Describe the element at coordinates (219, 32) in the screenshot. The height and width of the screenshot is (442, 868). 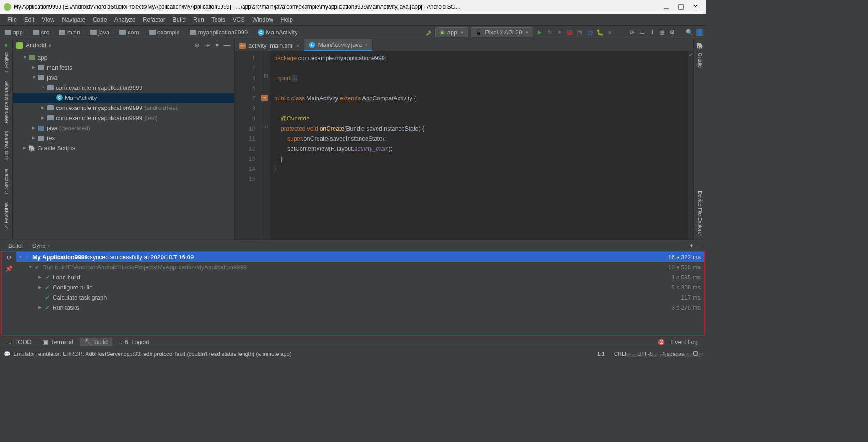
I see `crumb-pkg: myapplication9999` at that location.